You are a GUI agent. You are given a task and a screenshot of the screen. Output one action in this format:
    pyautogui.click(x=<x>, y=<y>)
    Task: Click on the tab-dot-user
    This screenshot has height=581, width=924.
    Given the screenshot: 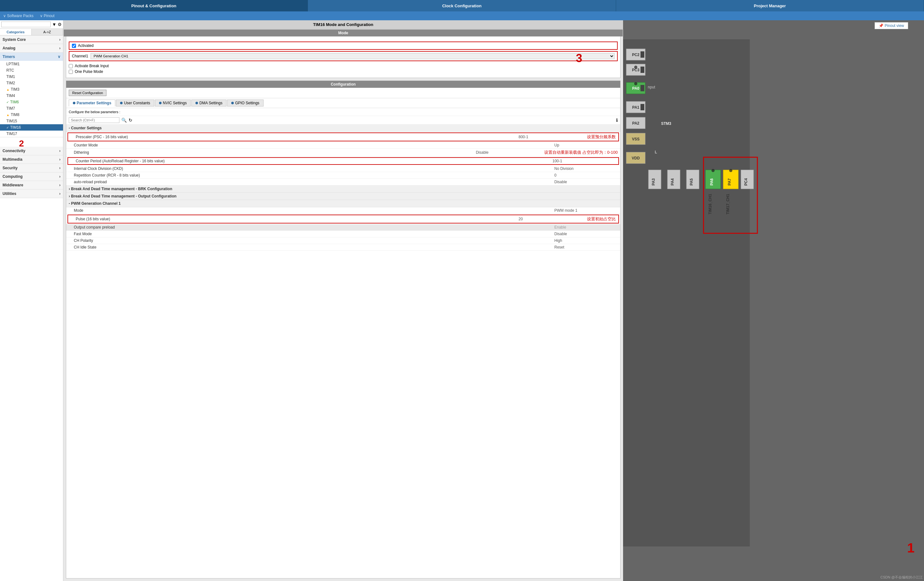 What is the action you would take?
    pyautogui.click(x=121, y=103)
    